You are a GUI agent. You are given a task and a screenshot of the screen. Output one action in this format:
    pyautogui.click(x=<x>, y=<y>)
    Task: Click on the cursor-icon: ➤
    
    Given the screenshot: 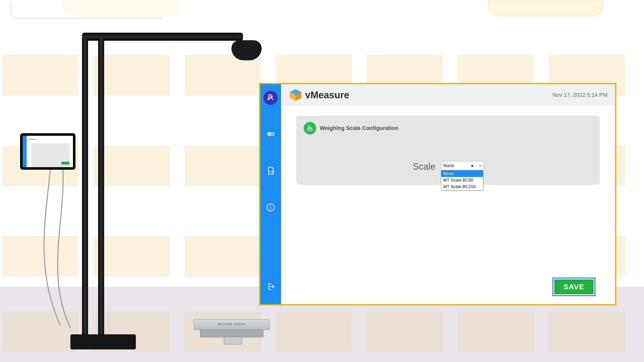 What is the action you would take?
    pyautogui.click(x=472, y=166)
    